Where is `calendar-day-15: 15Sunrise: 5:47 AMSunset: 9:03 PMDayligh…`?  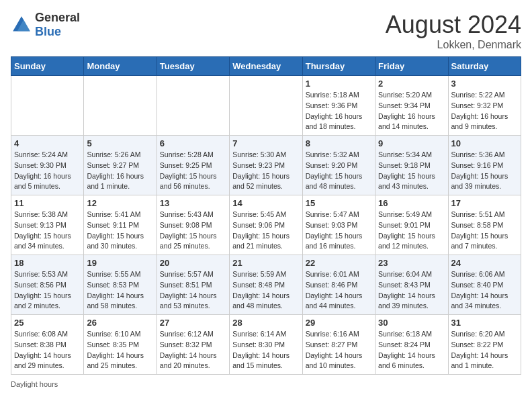
calendar-day-15: 15Sunrise: 5:47 AMSunset: 9:03 PMDayligh… is located at coordinates (339, 226).